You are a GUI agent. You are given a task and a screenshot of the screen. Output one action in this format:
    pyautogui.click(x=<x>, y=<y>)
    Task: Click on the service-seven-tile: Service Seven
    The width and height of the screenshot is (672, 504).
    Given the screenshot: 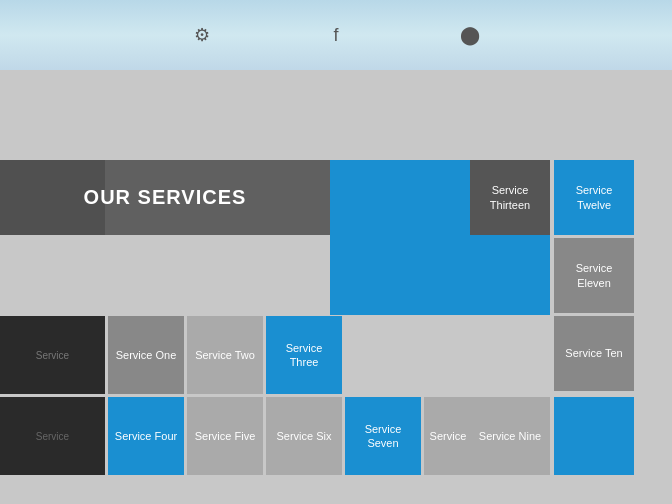 What is the action you would take?
    pyautogui.click(x=383, y=436)
    